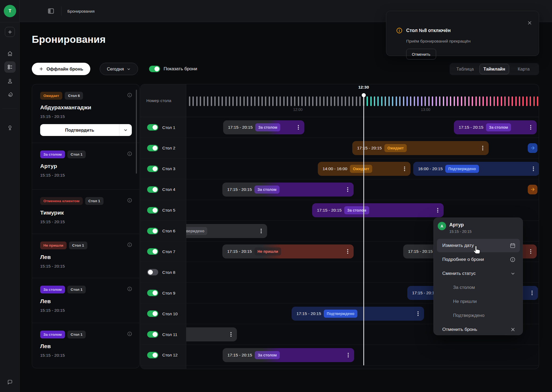 Image resolution: width=552 pixels, height=392 pixels. Describe the element at coordinates (86, 212) in the screenshot. I see `booking-card: Отменена клиентомСтол 1Тимурик15:15 - 20…` at that location.